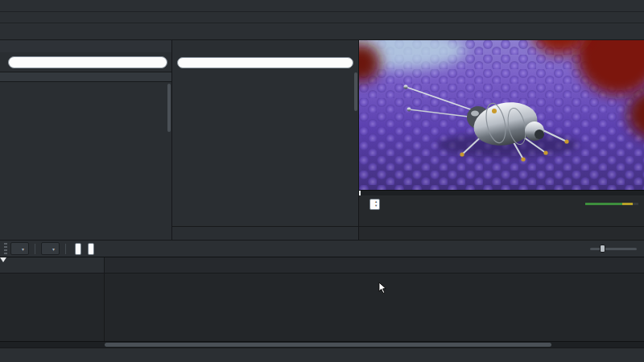  What do you see at coordinates (328, 344) in the screenshot?
I see `hscrollbar-handle` at bounding box center [328, 344].